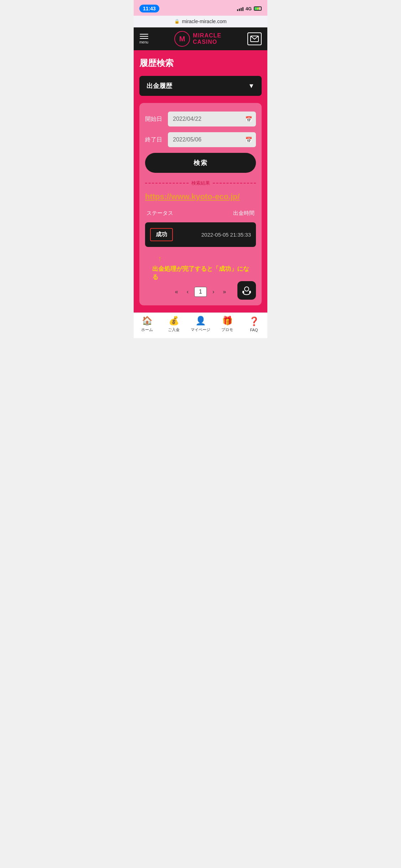 The width and height of the screenshot is (401, 868). Describe the element at coordinates (227, 324) in the screenshot. I see `nav-promo: 🎁 プロモ` at that location.